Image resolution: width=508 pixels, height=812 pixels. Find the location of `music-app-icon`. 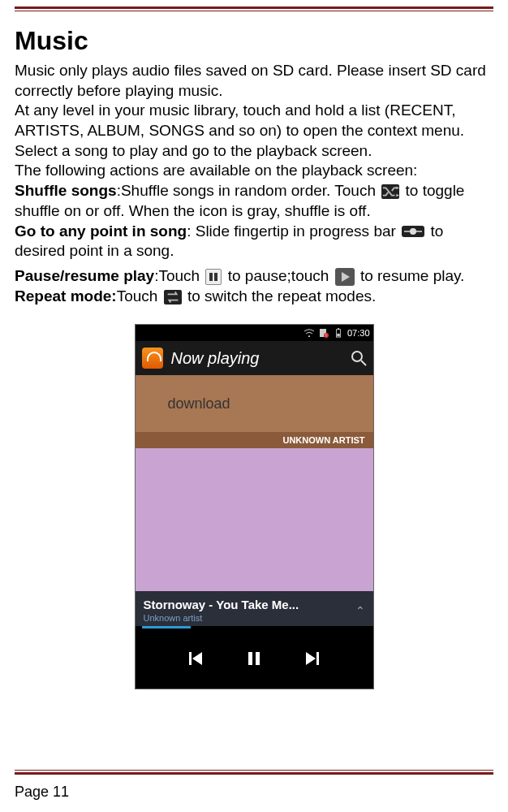

music-app-icon is located at coordinates (153, 358).